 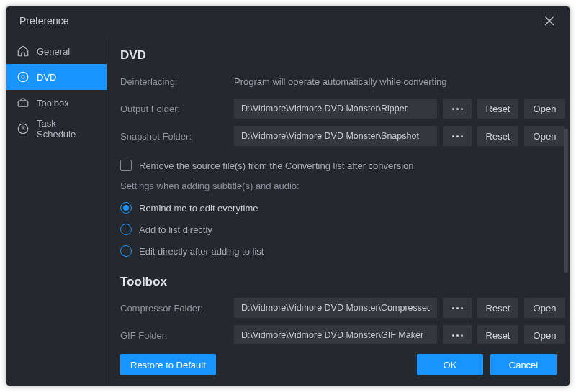 I want to click on gif-folder-open-button: Open, so click(x=544, y=334).